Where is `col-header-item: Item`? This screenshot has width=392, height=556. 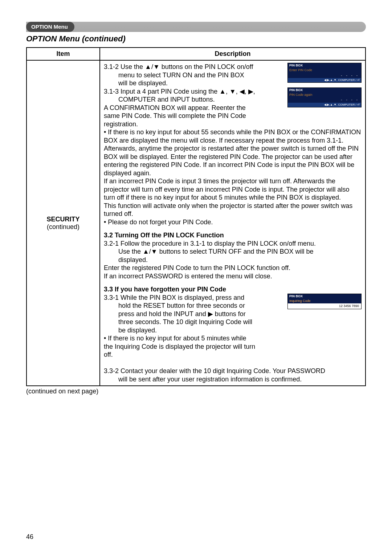 col-header-item: Item is located at coordinates (63, 54).